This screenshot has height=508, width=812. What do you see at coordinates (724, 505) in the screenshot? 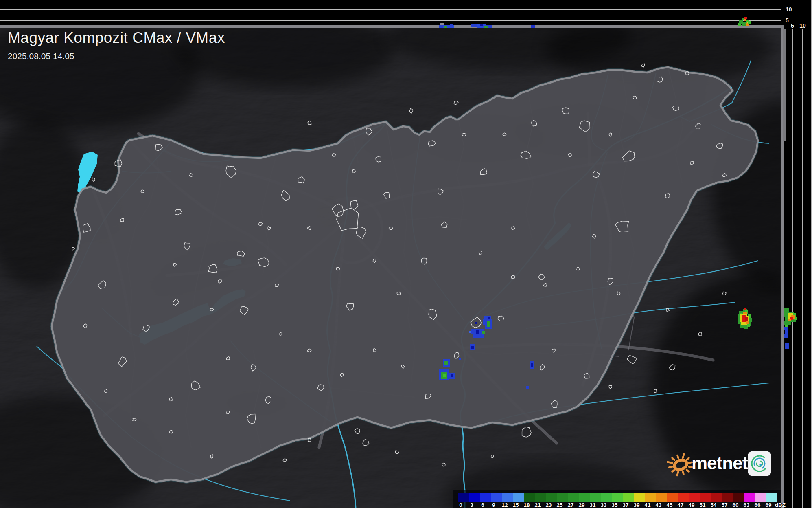
I see `svg-text: 57` at bounding box center [724, 505].